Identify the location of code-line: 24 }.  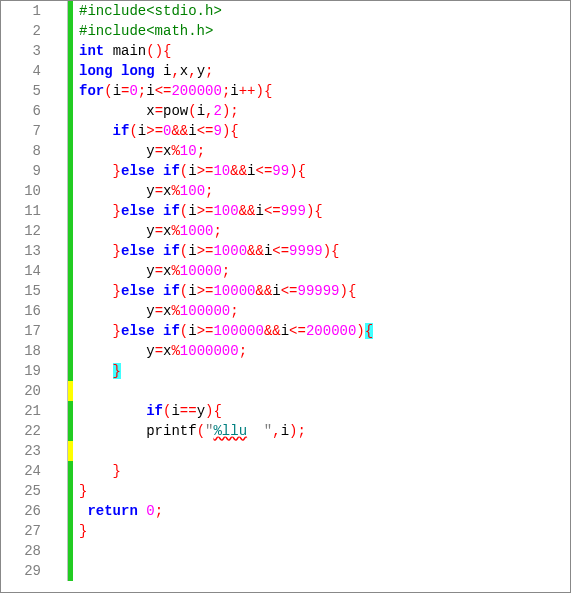
(286, 471).